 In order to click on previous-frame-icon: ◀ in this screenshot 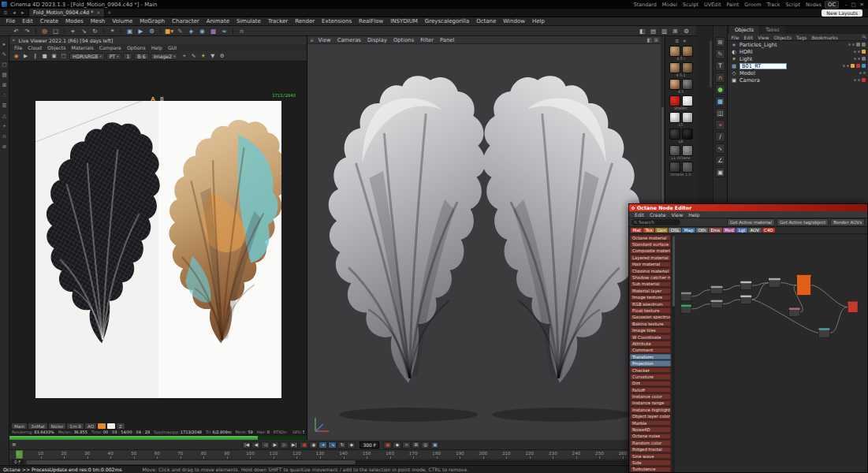, I will do `click(255, 445)`.